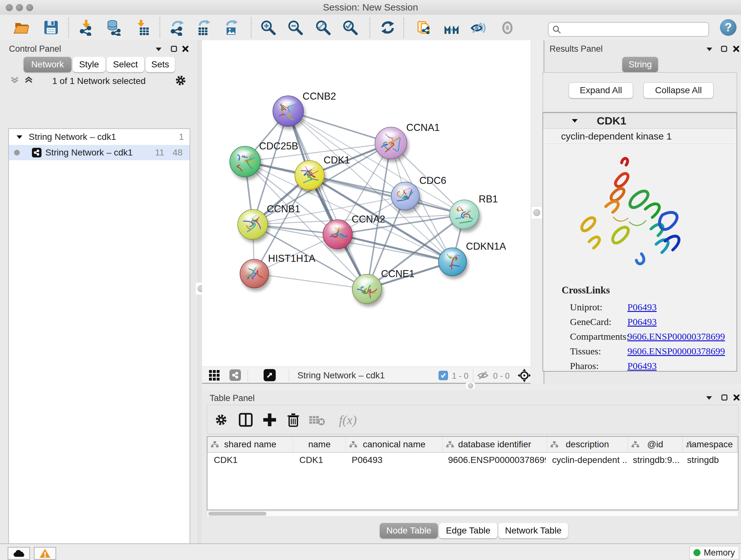 The image size is (741, 560). I want to click on export-table-icon, so click(204, 27).